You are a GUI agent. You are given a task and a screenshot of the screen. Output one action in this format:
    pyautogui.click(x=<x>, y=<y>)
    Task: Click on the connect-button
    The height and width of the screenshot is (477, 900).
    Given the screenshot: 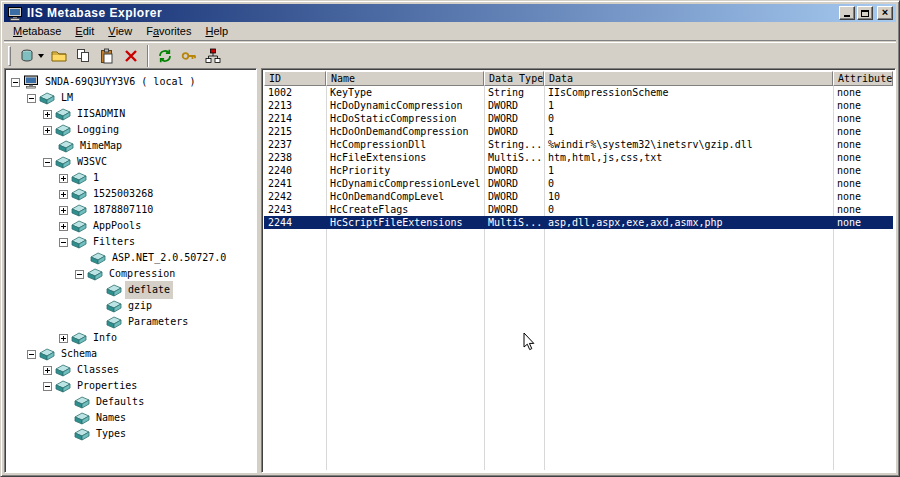 What is the action you would take?
    pyautogui.click(x=32, y=56)
    